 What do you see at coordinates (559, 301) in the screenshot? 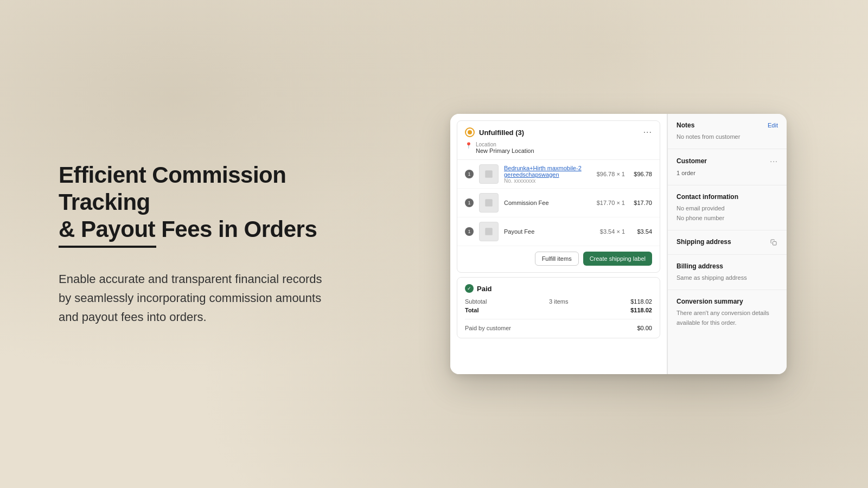
I see `paid-row-subtotal: Subtotal 3 items $118.02` at bounding box center [559, 301].